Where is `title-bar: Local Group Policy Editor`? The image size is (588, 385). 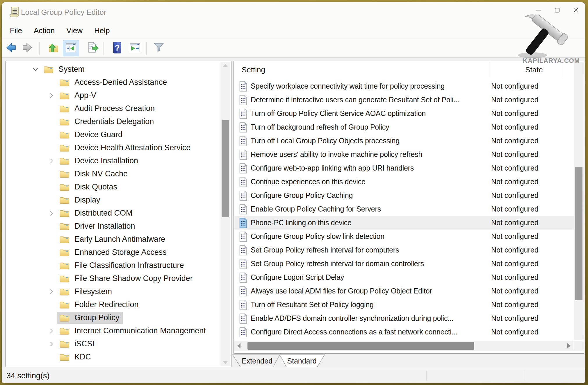
title-bar: Local Group Policy Editor is located at coordinates (293, 12).